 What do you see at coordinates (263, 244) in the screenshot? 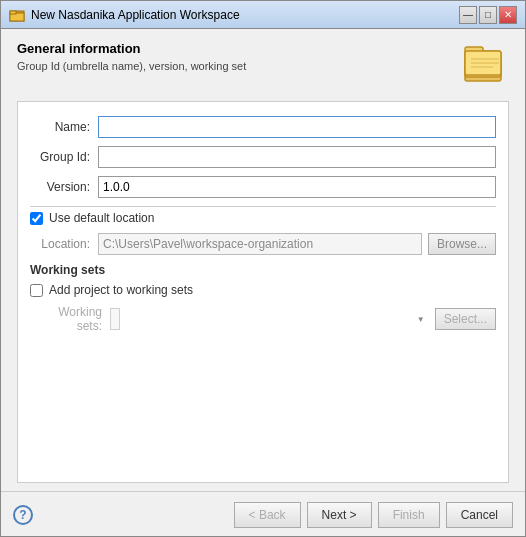
I see `location-row: Location: Browse...` at bounding box center [263, 244].